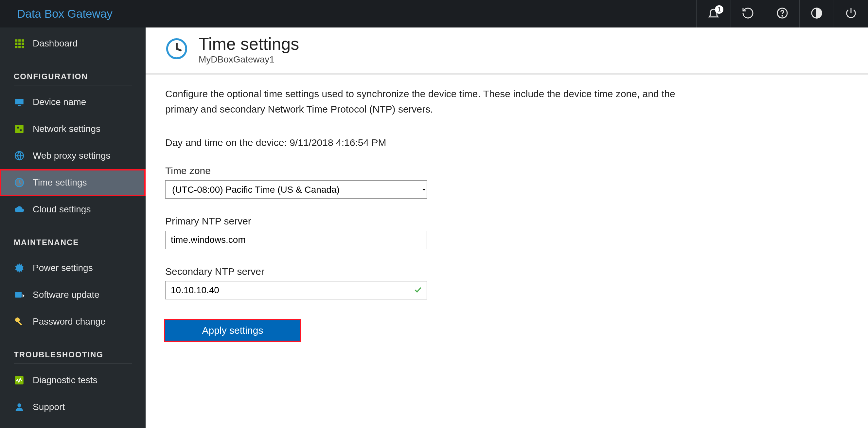 Image resolution: width=868 pixels, height=428 pixels. Describe the element at coordinates (296, 290) in the screenshot. I see `secondary-ntp-input` at that location.